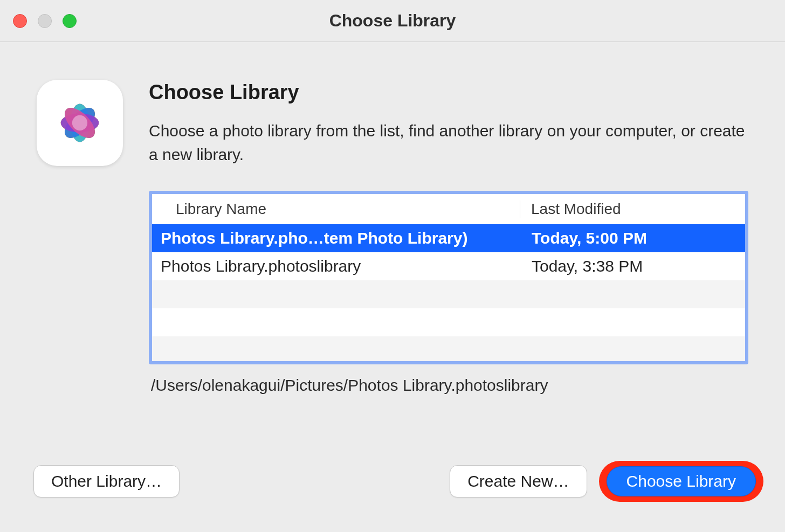  Describe the element at coordinates (107, 481) in the screenshot. I see `other-library-button: Other Library…` at that location.